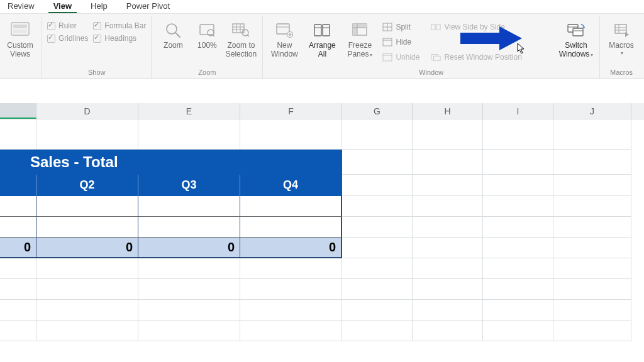  Describe the element at coordinates (148, 6) in the screenshot. I see `tab-powerpivot: Power Pivot` at that location.